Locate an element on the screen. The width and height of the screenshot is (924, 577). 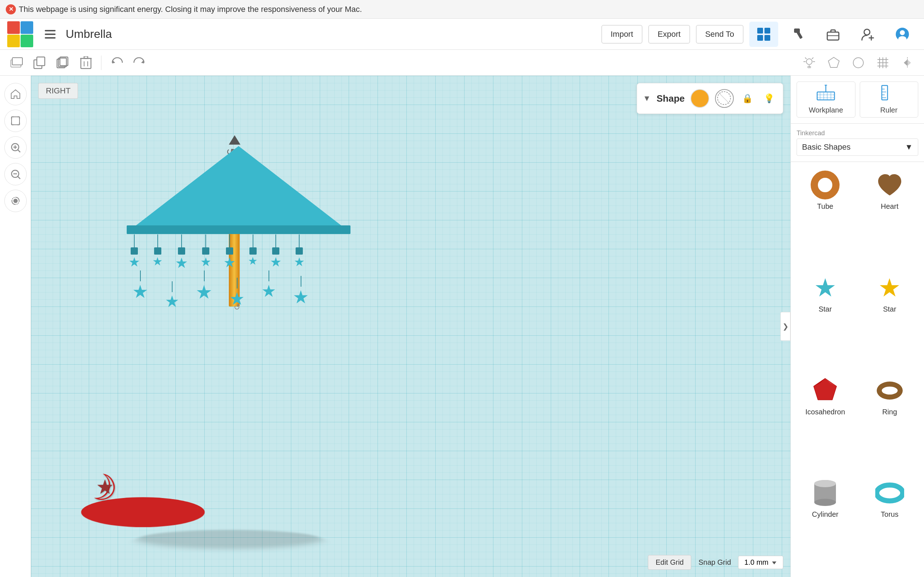
workplane-label: Workplane is located at coordinates (826, 110).